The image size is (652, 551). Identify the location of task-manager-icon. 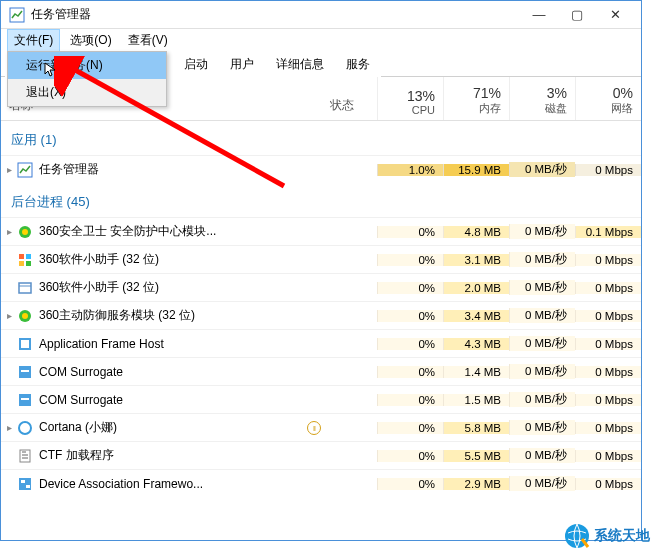
(25, 170).